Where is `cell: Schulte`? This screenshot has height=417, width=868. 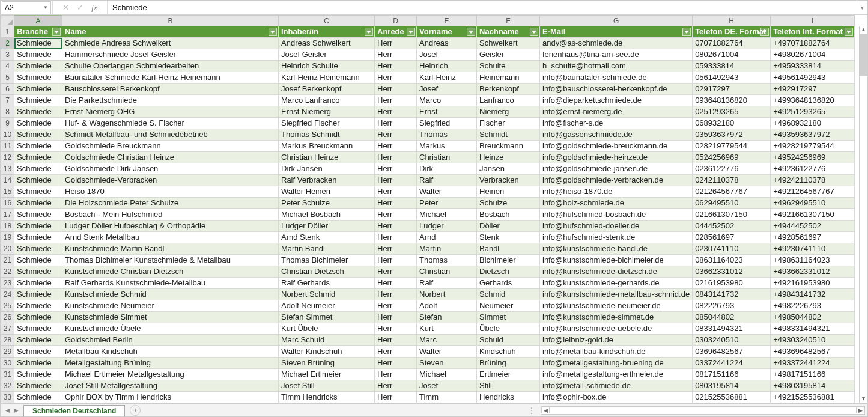 cell: Schulte is located at coordinates (508, 66).